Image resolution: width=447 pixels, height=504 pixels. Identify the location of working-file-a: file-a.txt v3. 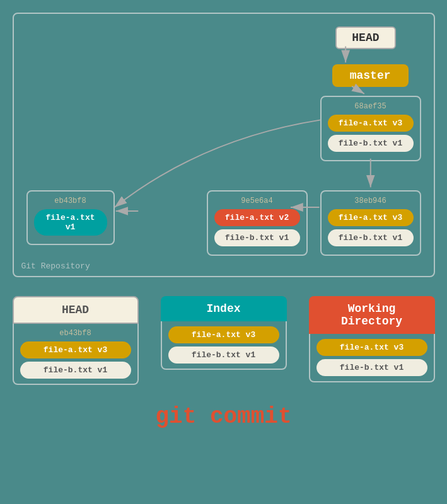
(372, 348).